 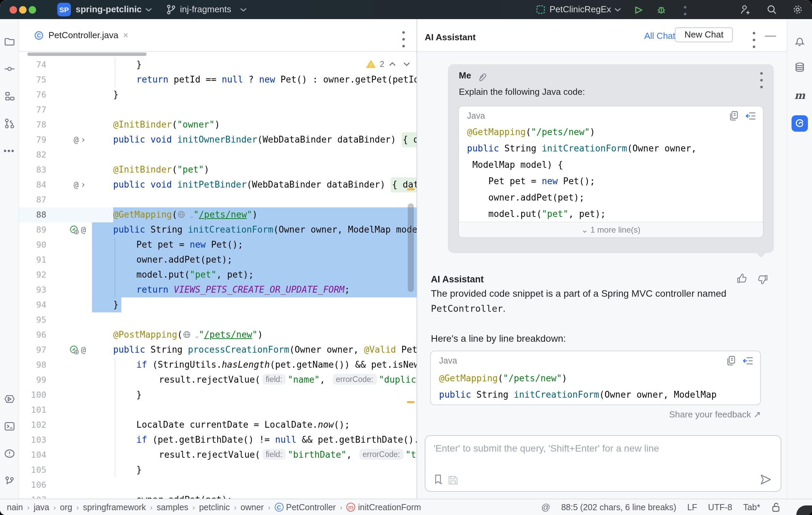 I want to click on caret-position: 88:5 (202 chars, 6 line breaks), so click(x=619, y=507).